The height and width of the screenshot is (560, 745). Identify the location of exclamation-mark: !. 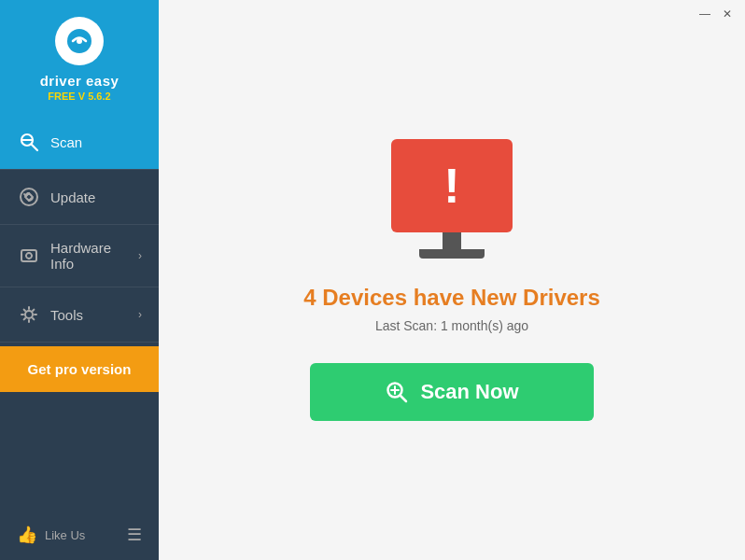
(452, 186).